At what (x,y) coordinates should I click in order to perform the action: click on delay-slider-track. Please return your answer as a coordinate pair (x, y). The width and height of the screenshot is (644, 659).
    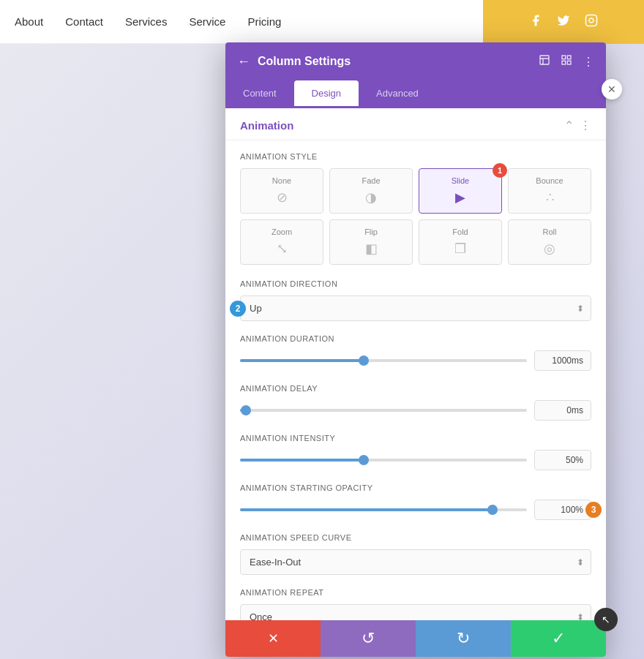
    Looking at the image, I should click on (383, 410).